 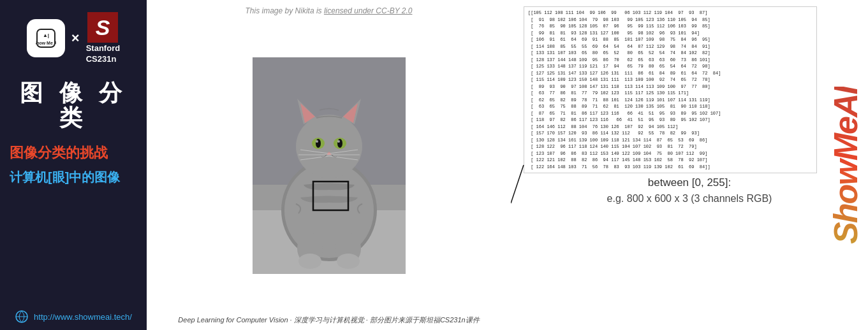 I want to click on showmeai-brand-text: ShowMeAI, so click(x=846, y=166).